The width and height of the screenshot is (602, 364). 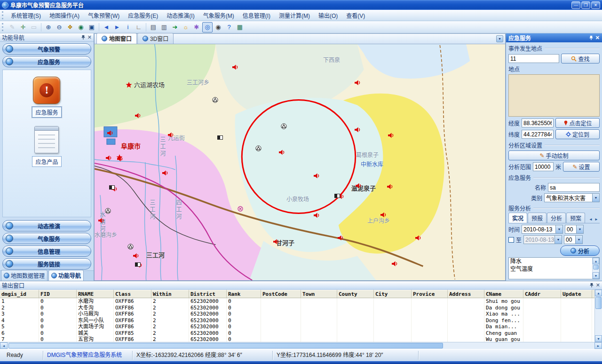 What do you see at coordinates (573, 240) in the screenshot?
I see `end-hour-select: 00 ▼` at bounding box center [573, 240].